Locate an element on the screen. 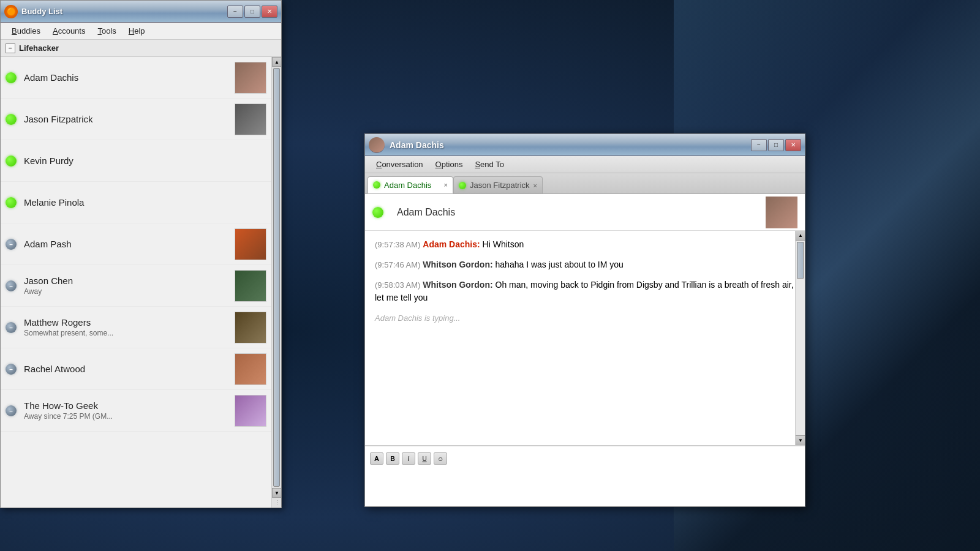 This screenshot has width=980, height=551. chat-scroll-arrow-down: ▼ is located at coordinates (800, 440).